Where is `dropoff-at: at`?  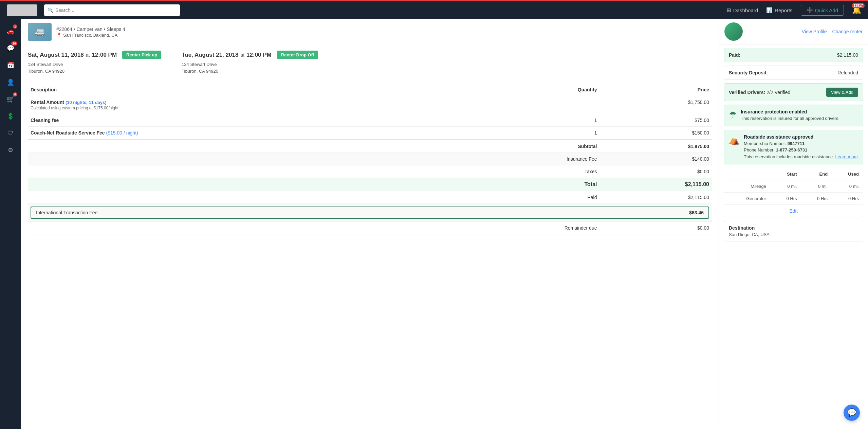
dropoff-at: at is located at coordinates (242, 55).